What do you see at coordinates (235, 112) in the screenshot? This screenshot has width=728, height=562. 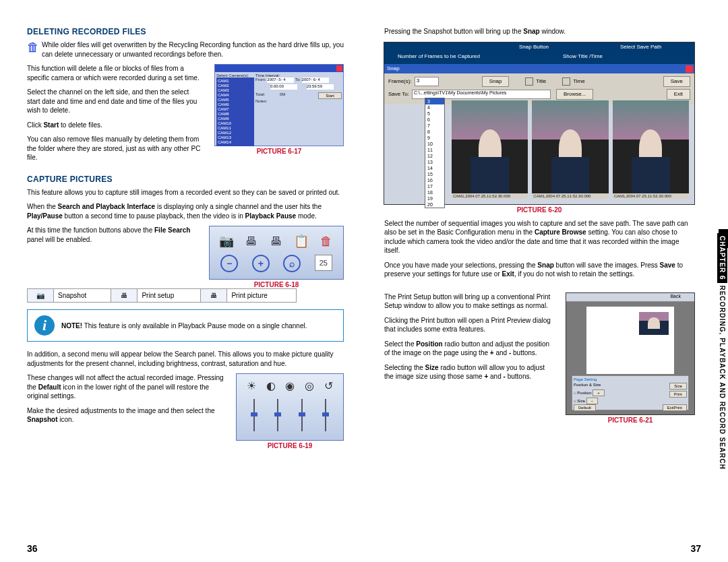 I see `camera-list: CAM1CAM2CAM3CAM4CAM5CAM6CAM7CAM8CAM9CAM1…` at bounding box center [235, 112].